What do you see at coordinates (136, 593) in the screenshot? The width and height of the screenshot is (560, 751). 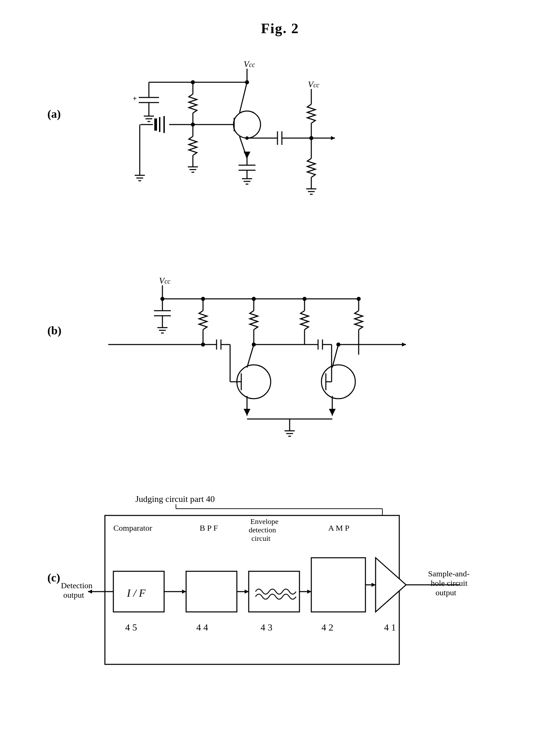 I see `block-45-label: I / F` at bounding box center [136, 593].